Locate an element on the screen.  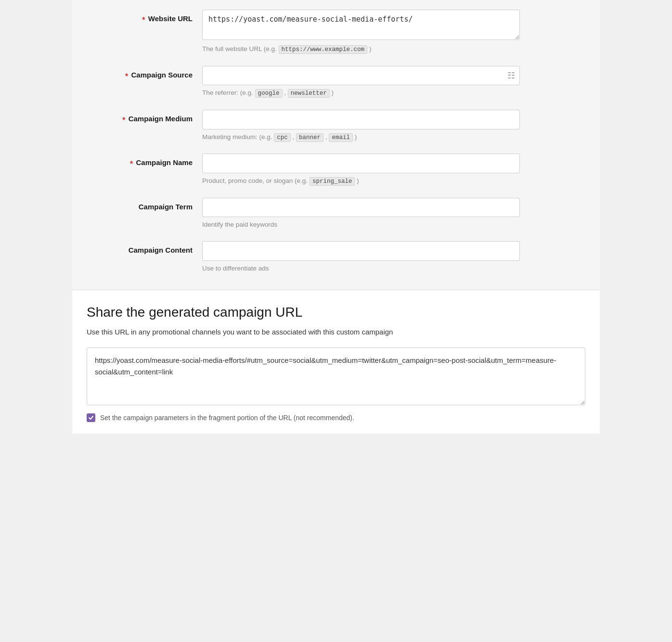
website-url-input: https://yoast.com/measure-social-media-e… is located at coordinates (361, 25).